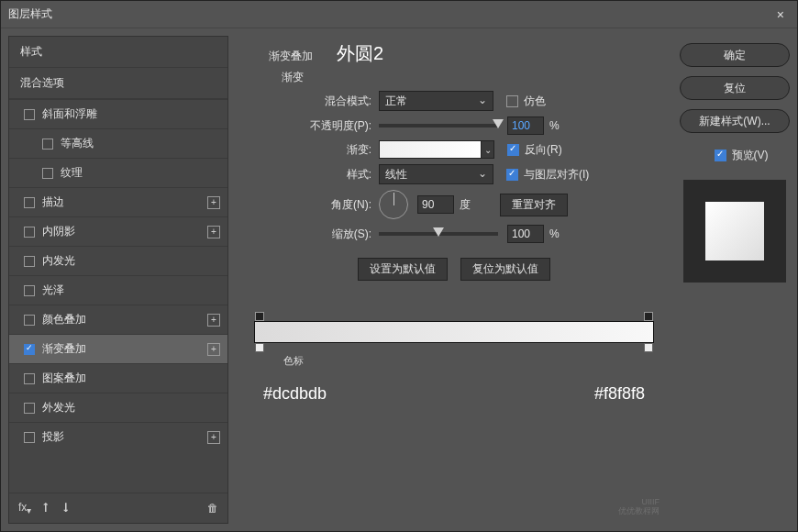  What do you see at coordinates (64, 349) in the screenshot?
I see `effect-label: 渐变叠加` at bounding box center [64, 349].